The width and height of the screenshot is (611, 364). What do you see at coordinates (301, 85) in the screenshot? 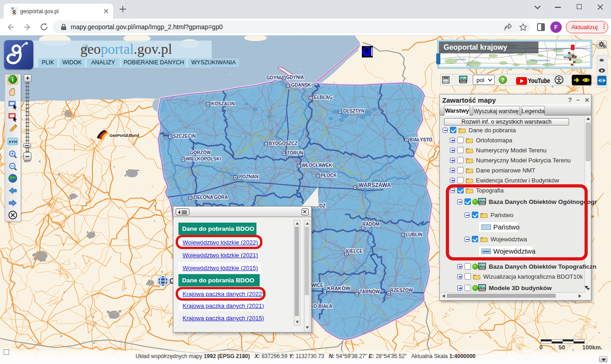
I see `svg-text: GDAŃSK` at bounding box center [301, 85].